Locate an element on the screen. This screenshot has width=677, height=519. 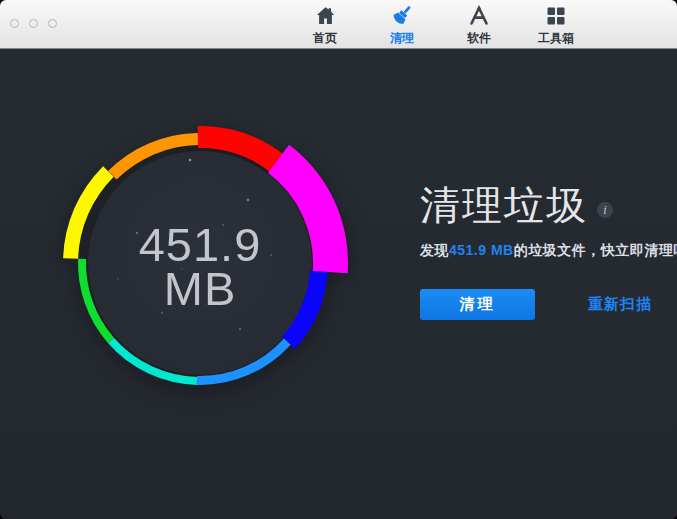
tab-toolbox: 工具箱 is located at coordinates (556, 25).